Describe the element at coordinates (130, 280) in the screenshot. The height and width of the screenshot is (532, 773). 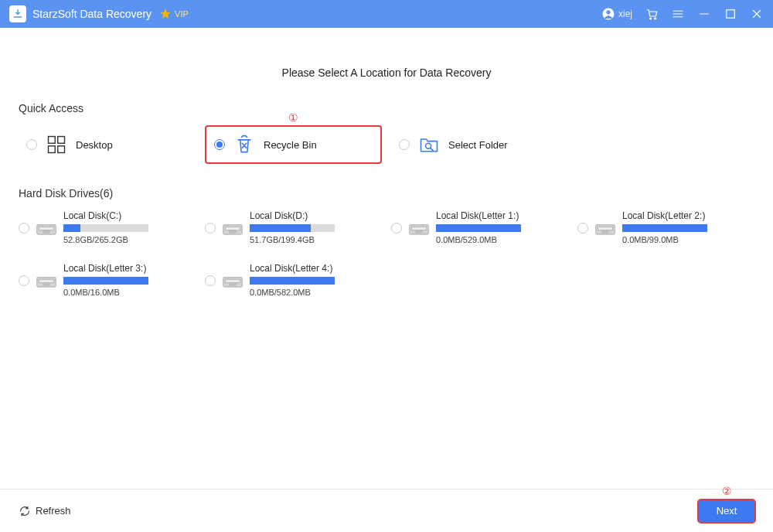
I see `drive-info: Local Disk(Letter 3:)0.0MB/16.0MB` at that location.